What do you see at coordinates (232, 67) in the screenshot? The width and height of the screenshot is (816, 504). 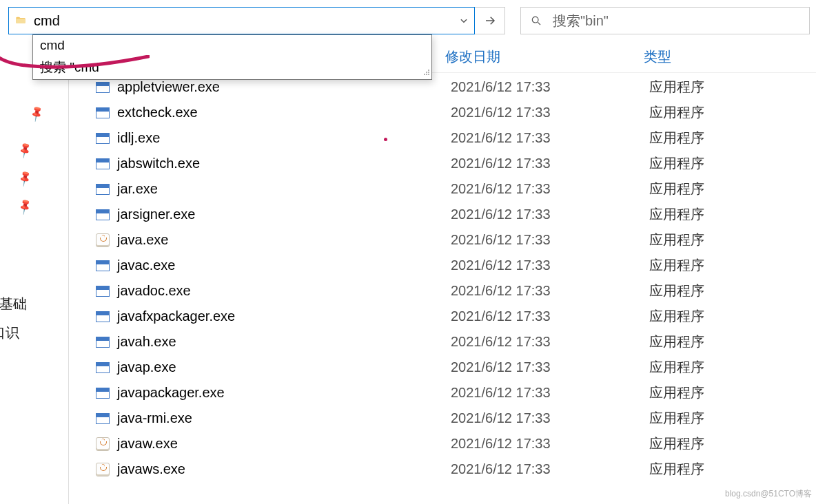 I see `dropdown-item-search: 搜索 "cmd"` at bounding box center [232, 67].